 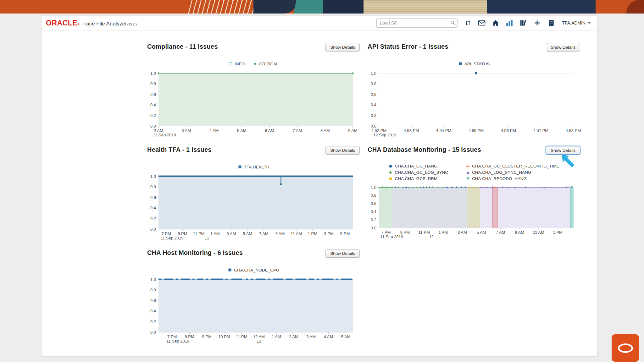 I want to click on legend-label: CHA.CHA_NODE_CPU, so click(x=257, y=270).